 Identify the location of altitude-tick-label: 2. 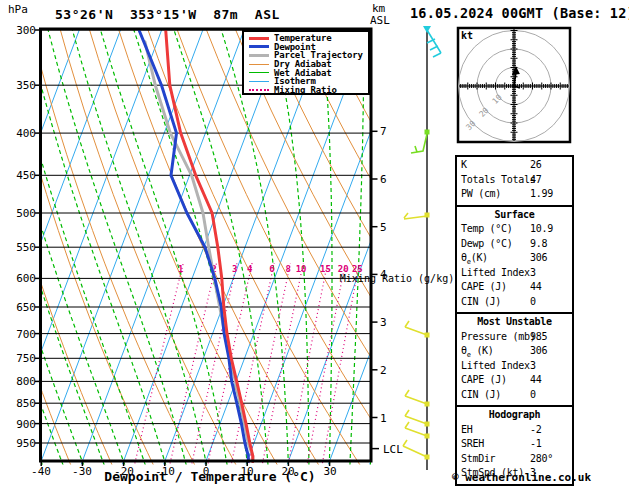
(384, 370).